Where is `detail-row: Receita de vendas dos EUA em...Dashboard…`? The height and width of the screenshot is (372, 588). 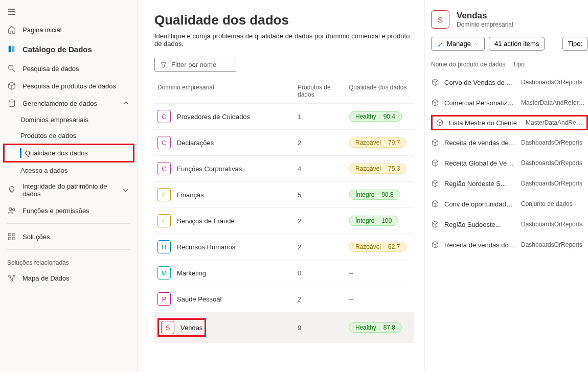 detail-row: Receita de vendas dos EUA em...Dashboard… is located at coordinates (509, 245).